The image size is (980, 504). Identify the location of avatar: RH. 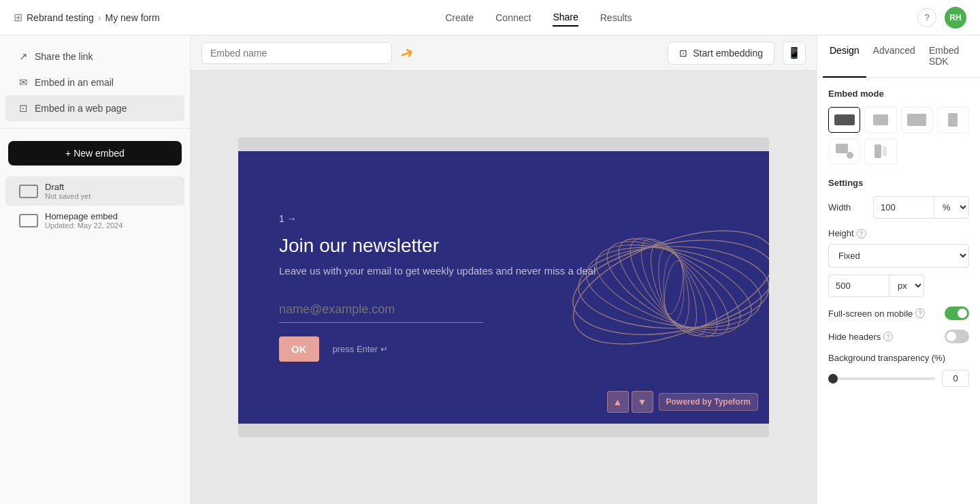
(956, 18).